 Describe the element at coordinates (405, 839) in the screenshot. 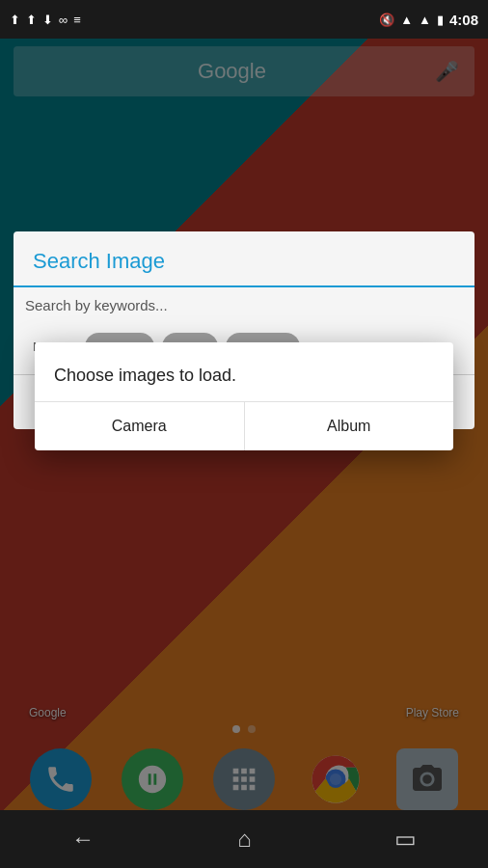

I see `recents-button: ▭` at that location.